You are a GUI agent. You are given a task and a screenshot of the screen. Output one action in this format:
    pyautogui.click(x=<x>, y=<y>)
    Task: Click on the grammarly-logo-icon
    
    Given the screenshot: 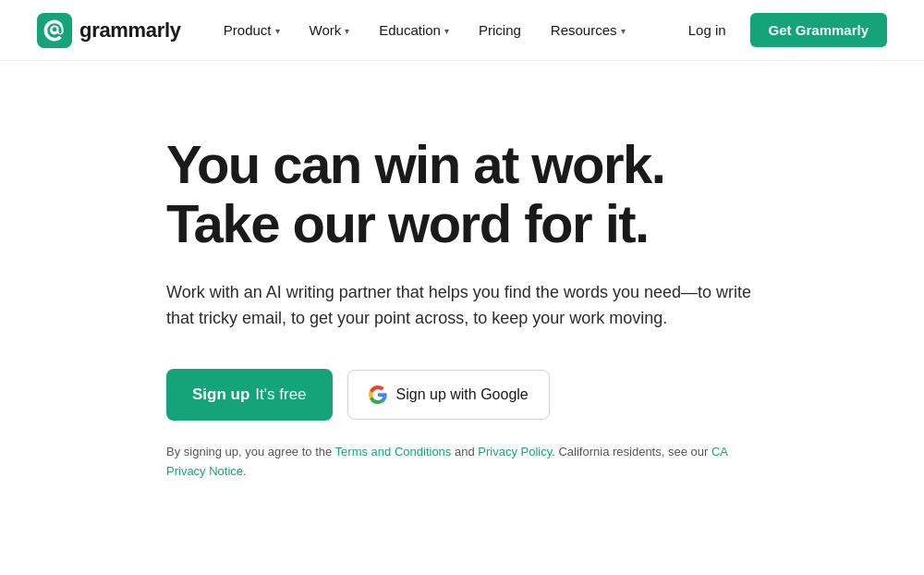 What is the action you would take?
    pyautogui.click(x=55, y=31)
    